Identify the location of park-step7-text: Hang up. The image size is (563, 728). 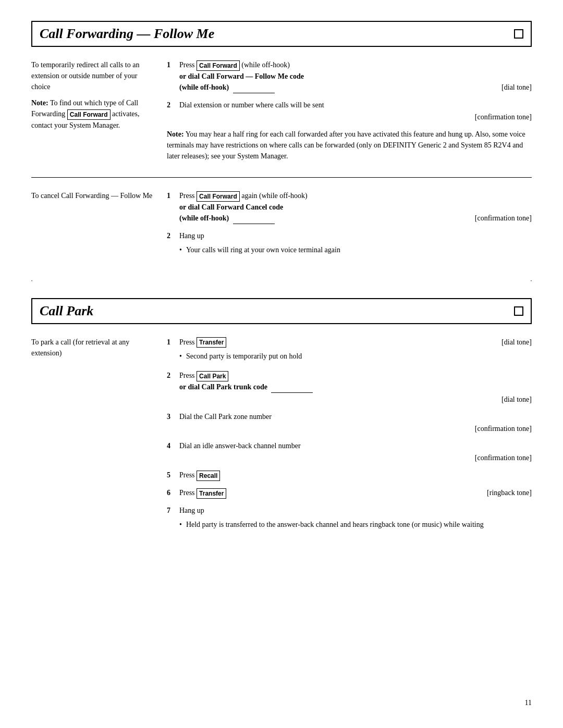
(192, 511).